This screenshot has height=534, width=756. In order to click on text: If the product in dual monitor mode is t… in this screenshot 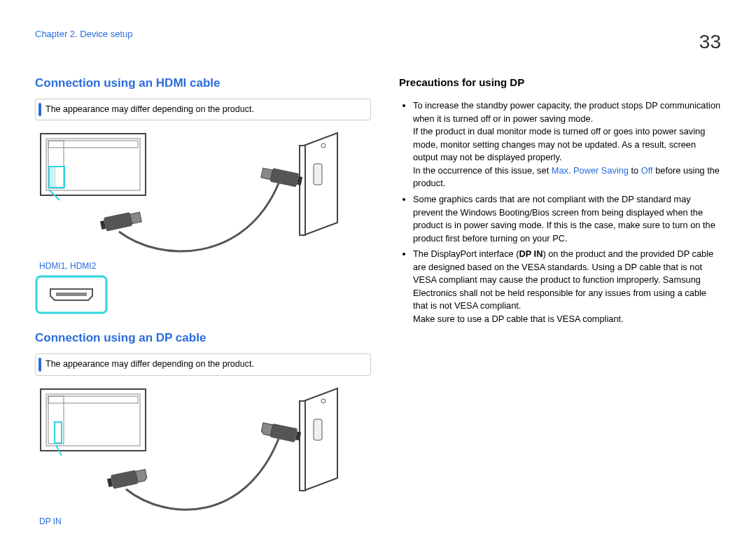, I will do `click(559, 144)`.